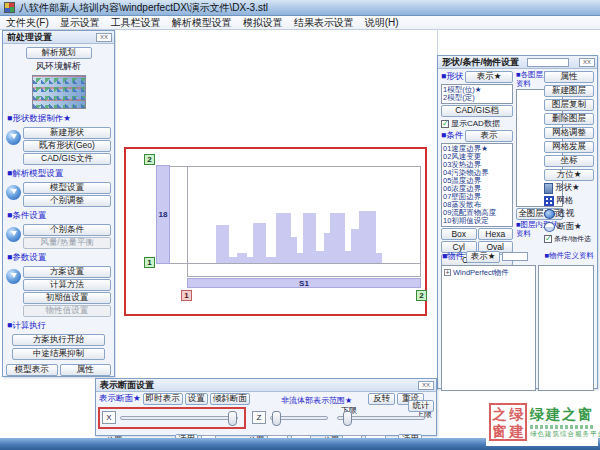 Image resolution: width=600 pixels, height=450 pixels. What do you see at coordinates (477, 124) in the screenshot?
I see `show-cad-checkbox-row: 显示CAD数据` at bounding box center [477, 124].